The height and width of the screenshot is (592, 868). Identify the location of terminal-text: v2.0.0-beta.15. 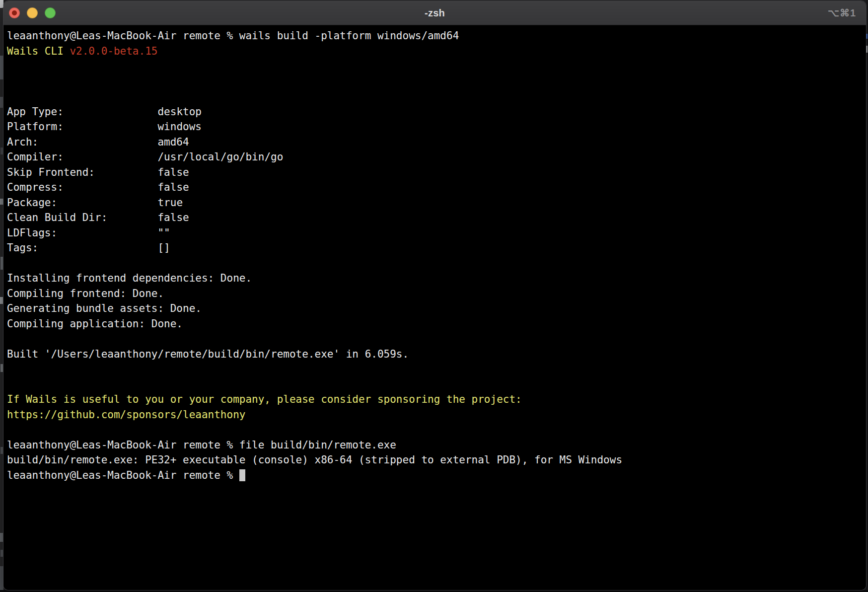
(113, 51).